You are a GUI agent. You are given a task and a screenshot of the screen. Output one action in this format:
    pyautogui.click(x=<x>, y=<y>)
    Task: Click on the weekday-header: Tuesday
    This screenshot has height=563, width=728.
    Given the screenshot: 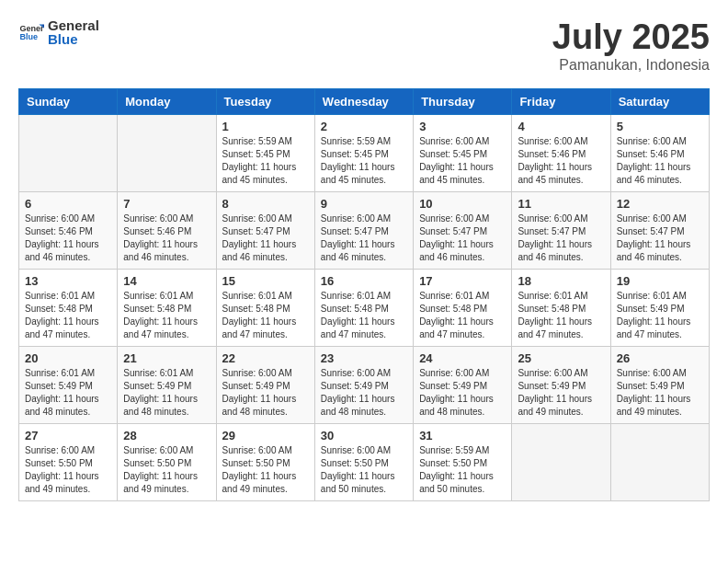 What is the action you would take?
    pyautogui.click(x=265, y=101)
    